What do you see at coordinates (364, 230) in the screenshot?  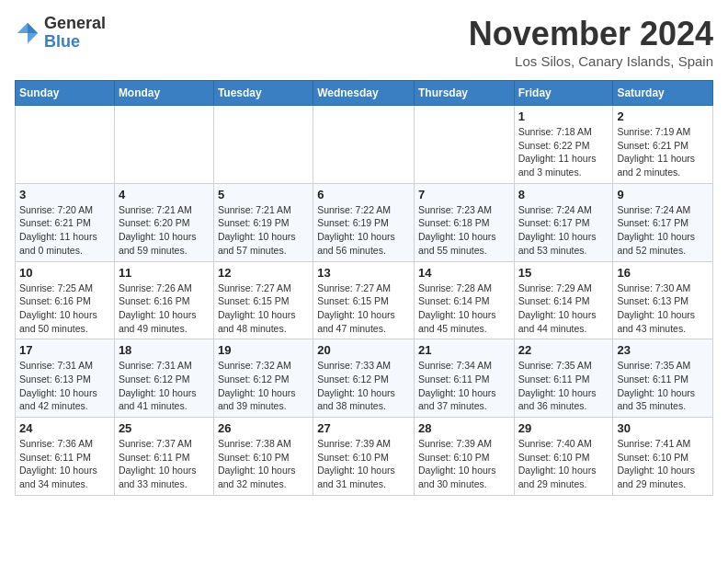 I see `day-info: Sunrise: 7:22 AM Sunset: 6:19 PM Dayligh…` at bounding box center [364, 230].